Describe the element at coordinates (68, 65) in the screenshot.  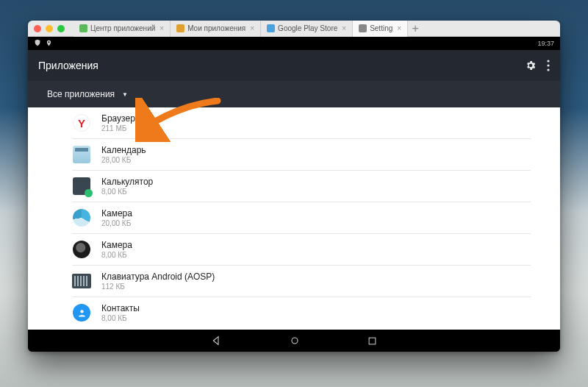
I see `page-title: Приложения` at that location.